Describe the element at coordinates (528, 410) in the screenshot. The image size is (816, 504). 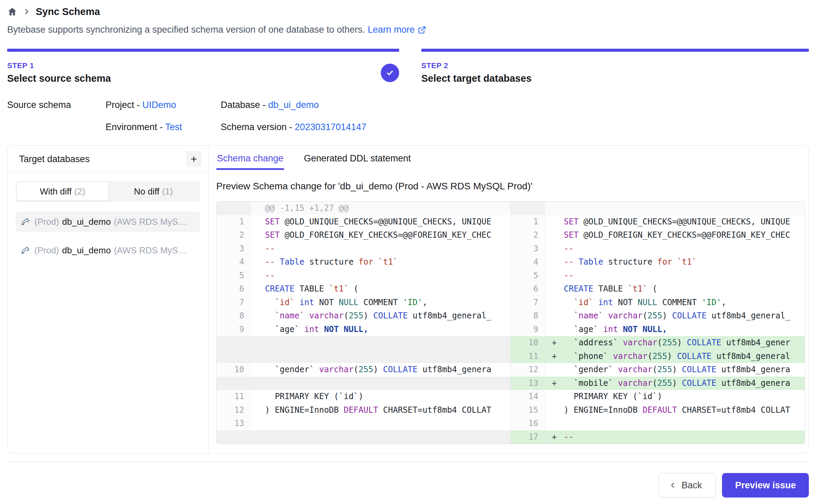
I see `line-number: 15` at that location.